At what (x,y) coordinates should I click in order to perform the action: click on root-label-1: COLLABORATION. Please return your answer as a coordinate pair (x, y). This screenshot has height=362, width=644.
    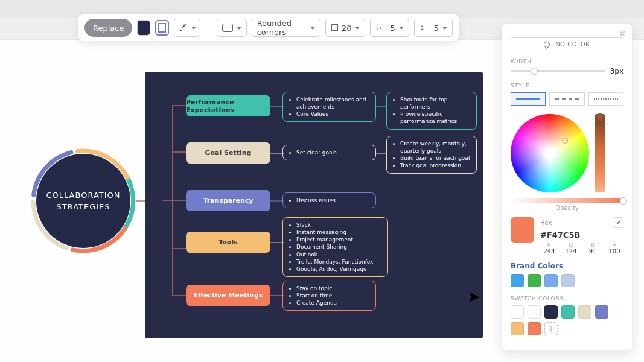
    Looking at the image, I should click on (83, 195).